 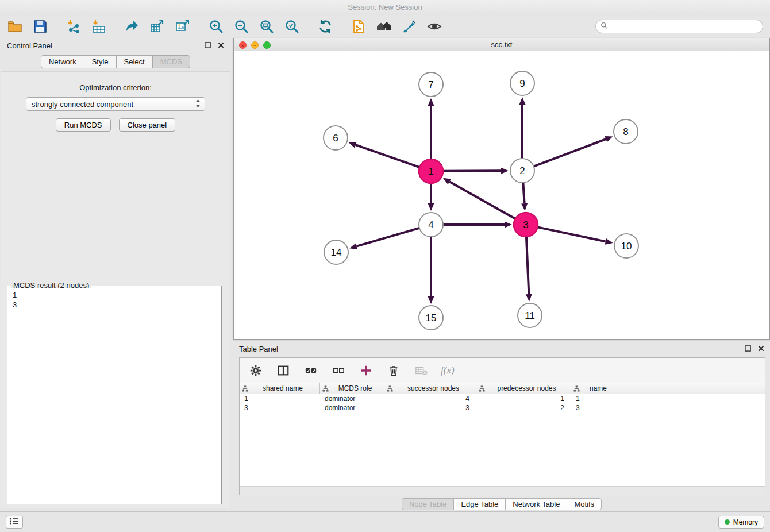 I want to click on minimize-window-icon, so click(x=255, y=45).